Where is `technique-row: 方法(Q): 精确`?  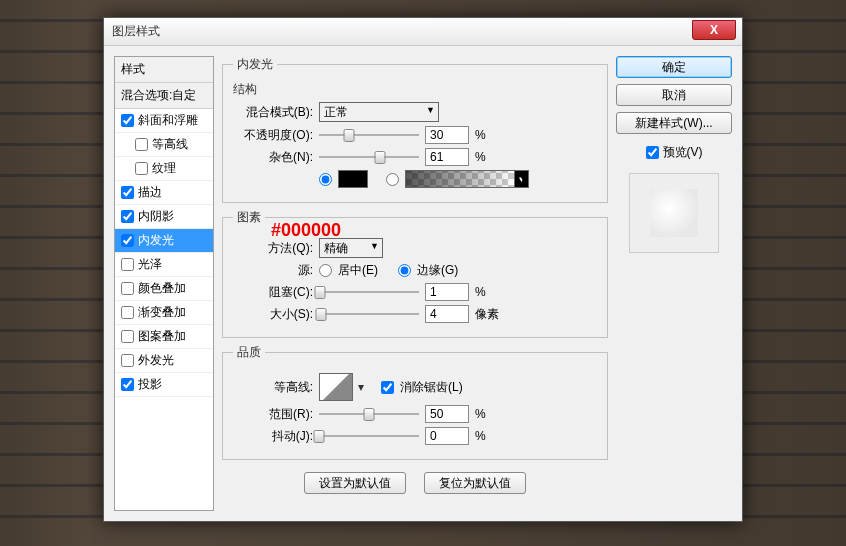
technique-row: 方法(Q): 精确 is located at coordinates (415, 248).